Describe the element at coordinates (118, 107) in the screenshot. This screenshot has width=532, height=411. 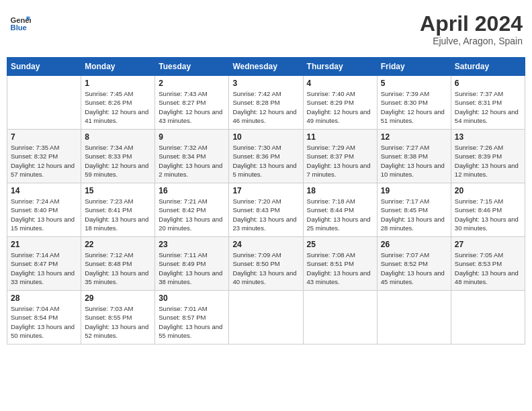
I see `day-info: Sunrise: 7:45 AMSunset: 8:26 PMDaylight:…` at that location.